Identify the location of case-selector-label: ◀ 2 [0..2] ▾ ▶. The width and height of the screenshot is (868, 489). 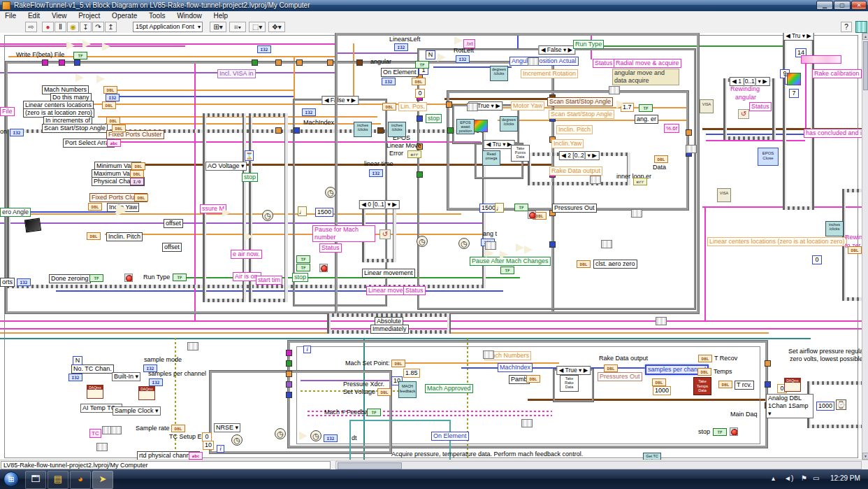
(579, 155).